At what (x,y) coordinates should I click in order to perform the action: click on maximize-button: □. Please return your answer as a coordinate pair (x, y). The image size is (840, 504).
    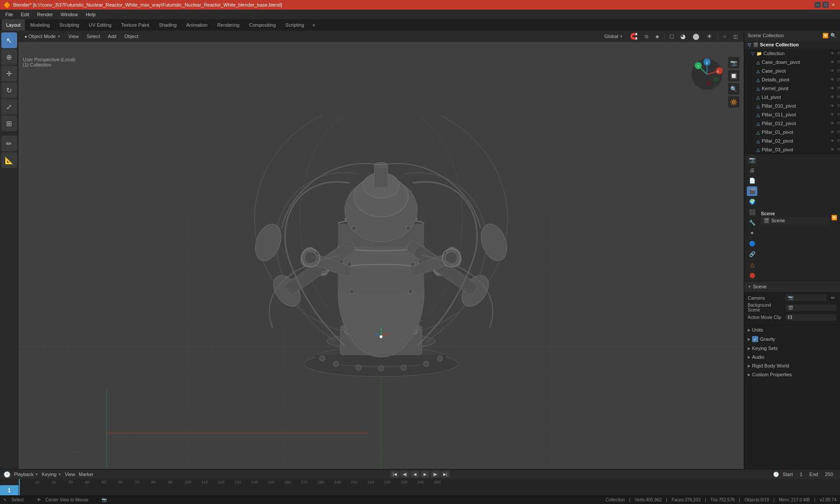
    Looking at the image, I should click on (826, 5).